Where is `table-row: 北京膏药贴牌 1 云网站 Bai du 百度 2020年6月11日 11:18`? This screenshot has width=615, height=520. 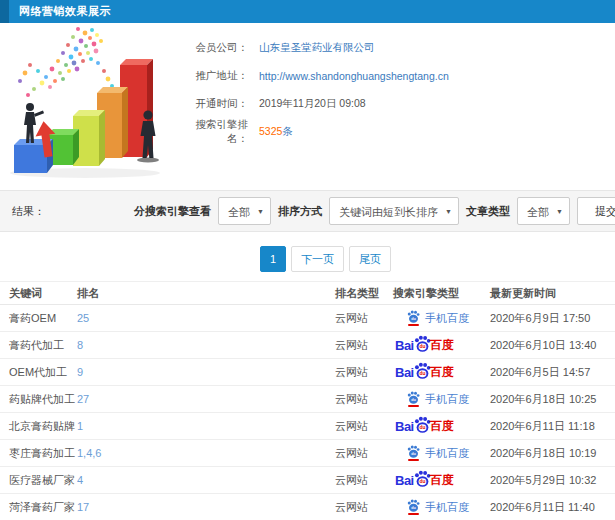 table-row: 北京膏药贴牌 1 云网站 Bai du 百度 2020年6月11日 11:18 is located at coordinates (308, 426).